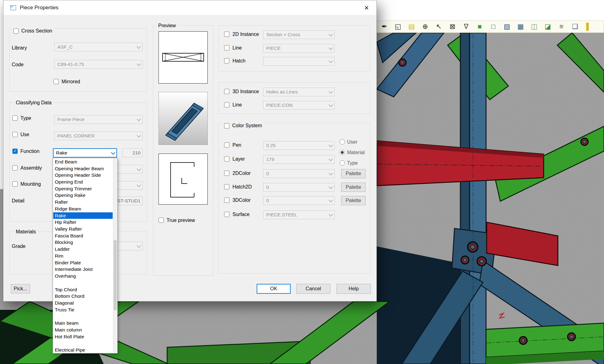 Image resolution: width=604 pixels, height=364 pixels. Describe the element at coordinates (83, 249) in the screenshot. I see `function-option: Ladder` at that location.